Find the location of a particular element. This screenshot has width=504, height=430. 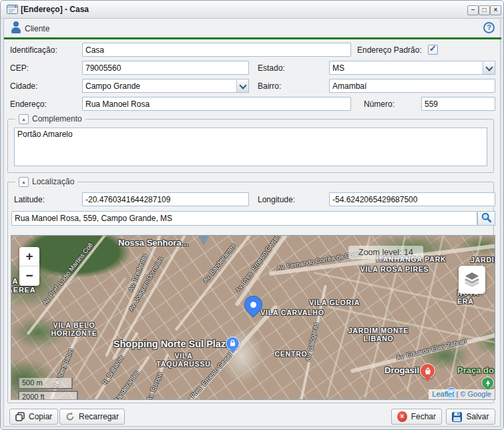

partial-marker-pin is located at coordinates (204, 240).